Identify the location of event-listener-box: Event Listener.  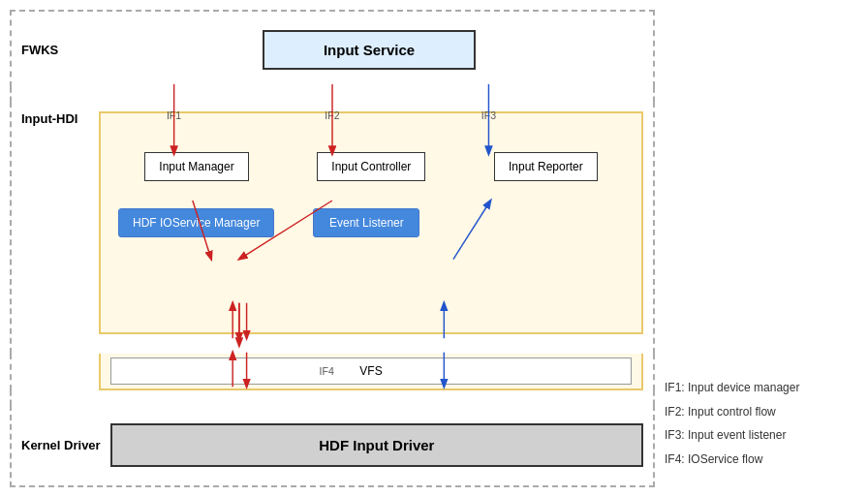
(366, 223).